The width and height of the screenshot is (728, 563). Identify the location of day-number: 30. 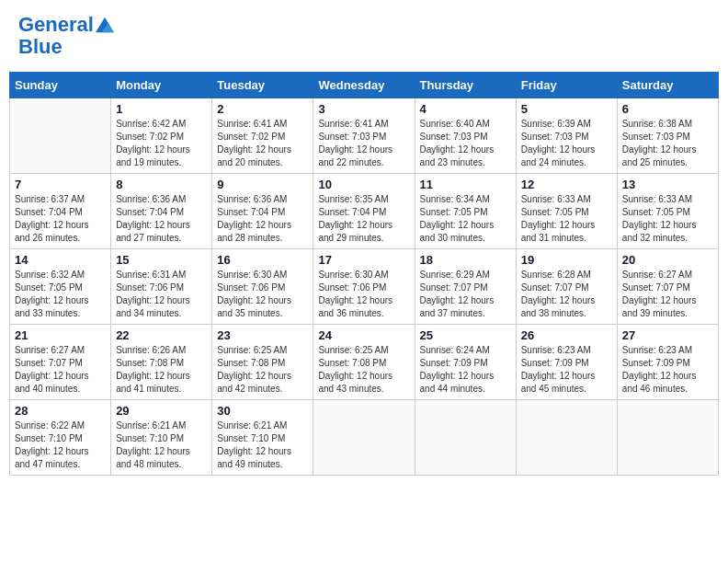
(263, 410).